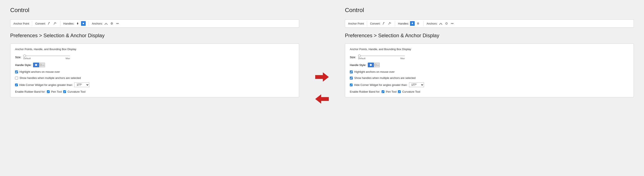  What do you see at coordinates (365, 92) in the screenshot?
I see `right-rubber-label: Enable Rubber Band for:` at bounding box center [365, 92].